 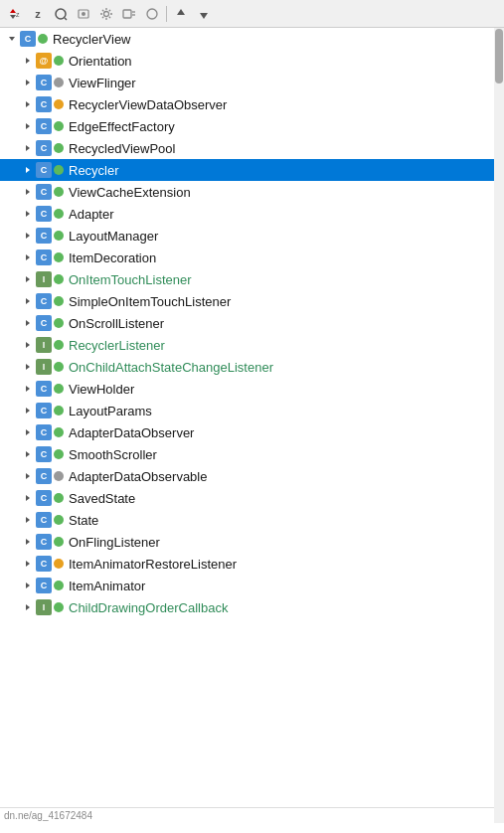 I want to click on circle-icon, so click(x=152, y=14).